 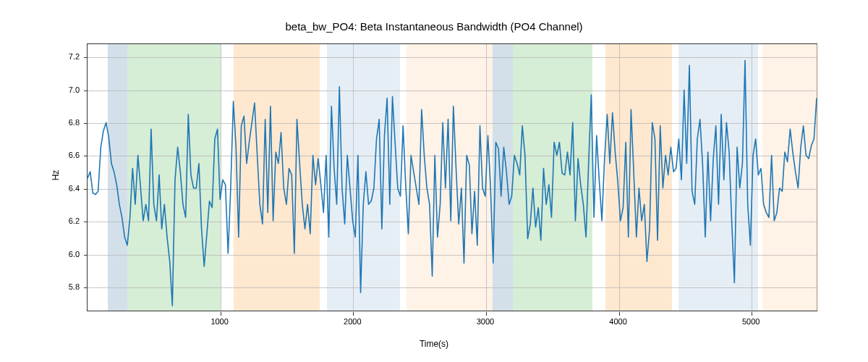 I want to click on xtick-label: 5000, so click(x=751, y=321).